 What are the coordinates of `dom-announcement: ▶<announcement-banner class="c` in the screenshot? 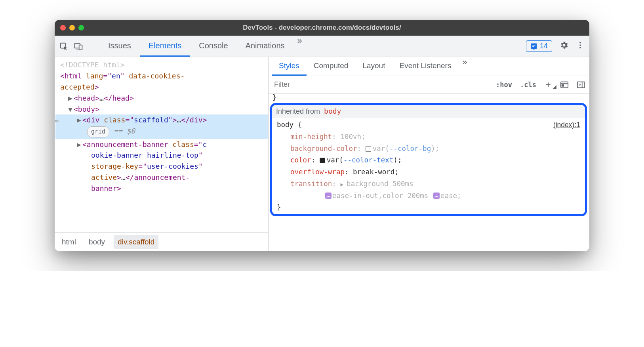 It's located at (162, 145).